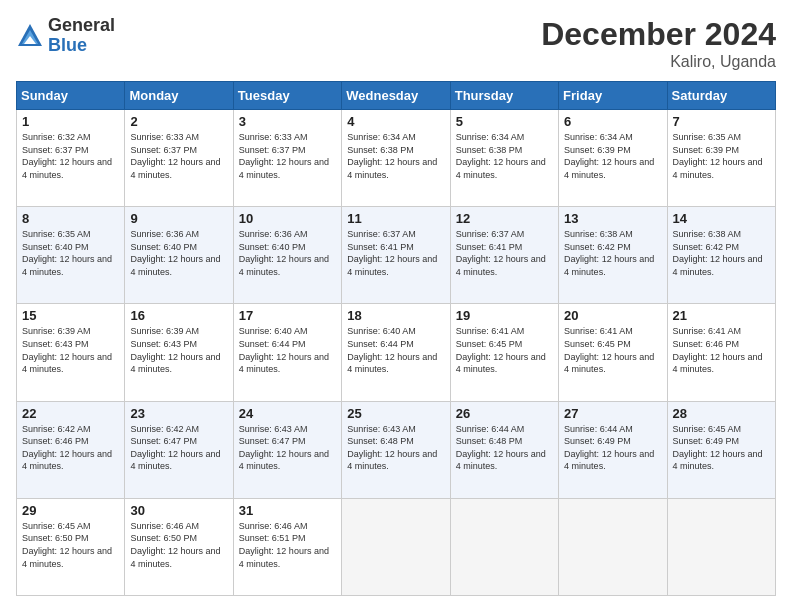 The width and height of the screenshot is (792, 612). Describe the element at coordinates (70, 545) in the screenshot. I see `day-info: Sunrise: 6:45 AM Sunset: 6:50 PM Dayligh…` at that location.